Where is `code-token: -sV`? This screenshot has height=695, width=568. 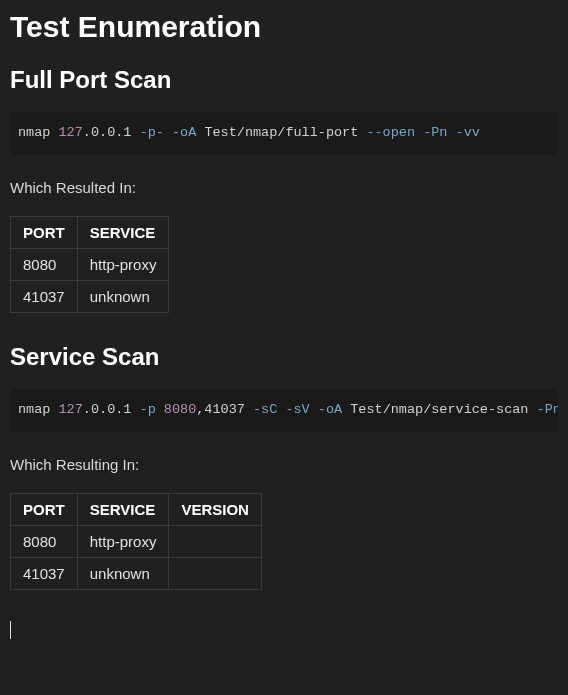
code-token: -sV is located at coordinates (297, 410).